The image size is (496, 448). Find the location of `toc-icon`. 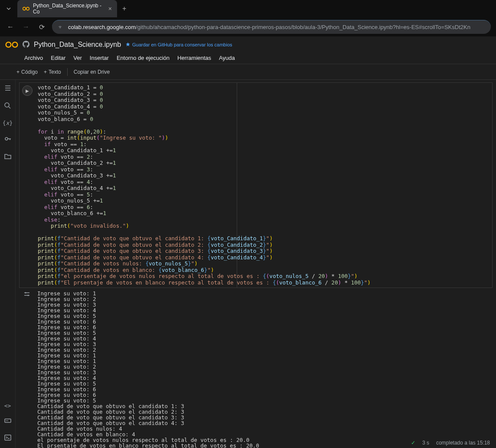

toc-icon is located at coordinates (8, 88).